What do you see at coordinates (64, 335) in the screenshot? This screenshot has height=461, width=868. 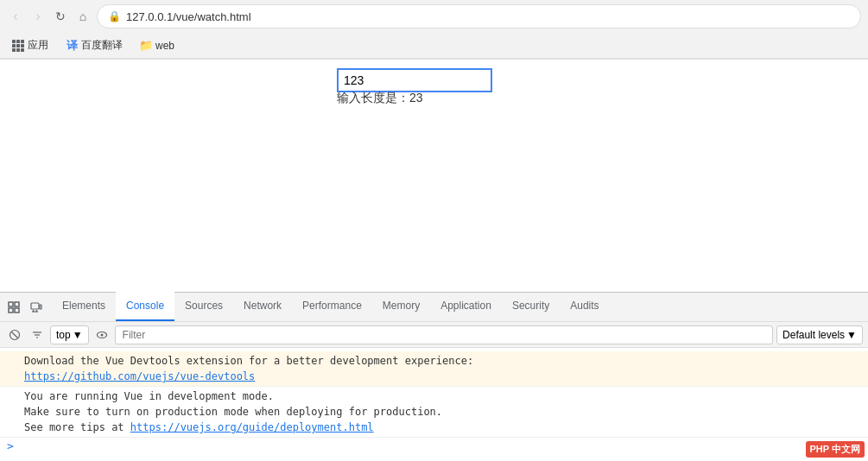 I see `context-selector-value: top` at bounding box center [64, 335].